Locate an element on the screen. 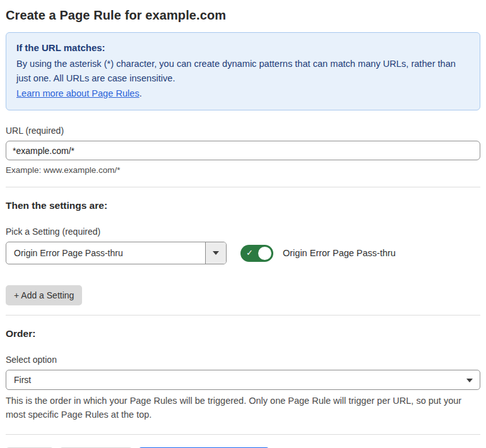 This screenshot has width=486, height=448. setting-select-value: Origin Error Page Pass-thru is located at coordinates (106, 253).